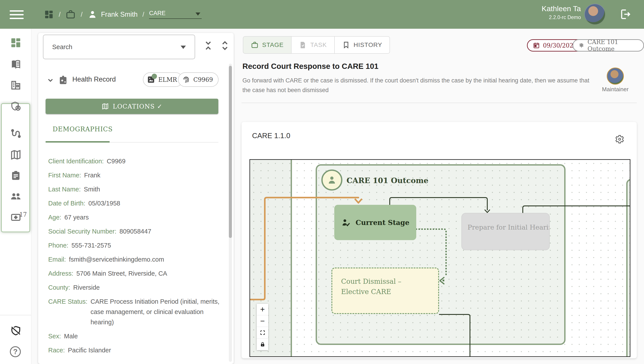 This screenshot has width=644, height=364. I want to click on breadcrumb-client-name: Frank Smith, so click(120, 15).